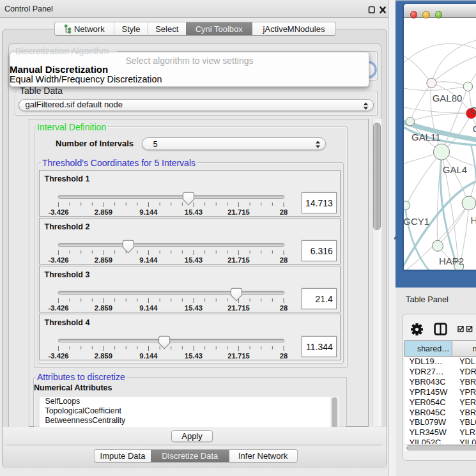 The height and width of the screenshot is (476, 476). I want to click on svg-text: HAP, so click(473, 220).